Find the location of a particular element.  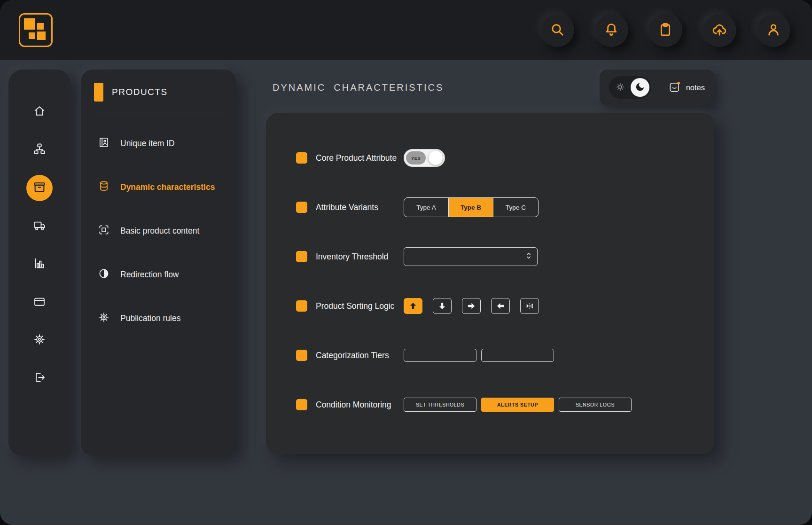

arrow-down-icon is located at coordinates (442, 306).